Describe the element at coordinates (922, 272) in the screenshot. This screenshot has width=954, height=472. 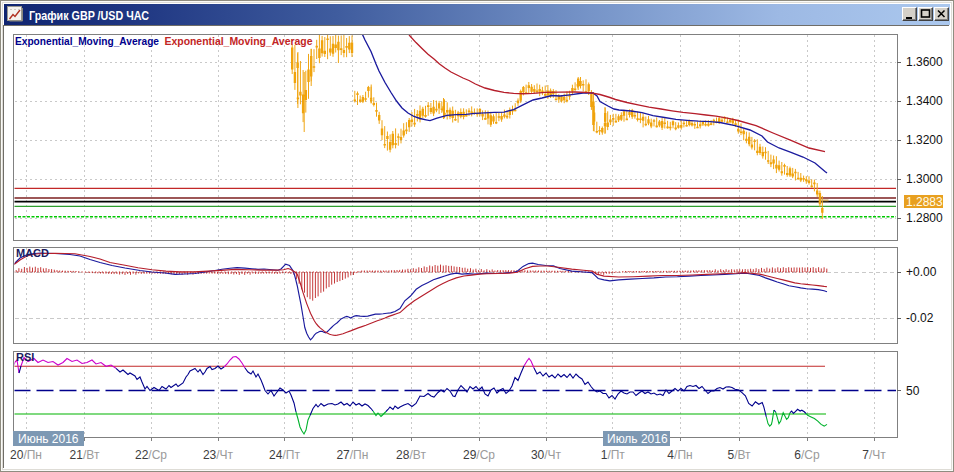
I see `svg-text: +0.00` at that location.